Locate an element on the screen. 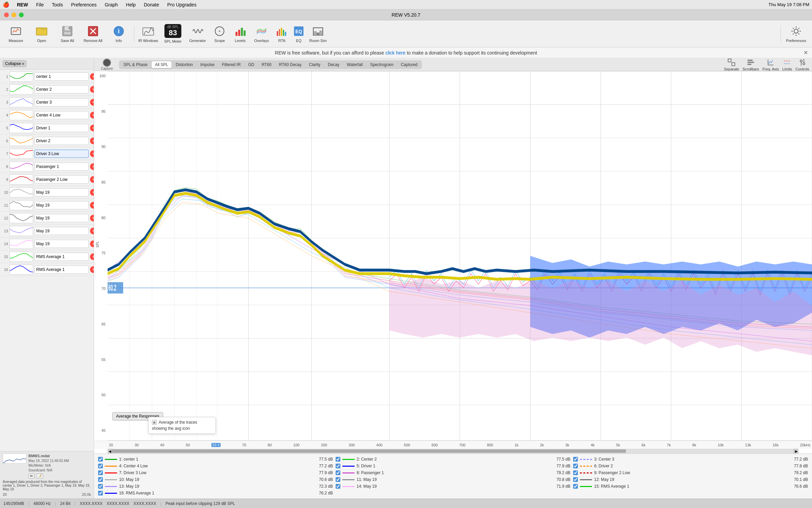  sidebar-delete-btn-16: × is located at coordinates (92, 270).